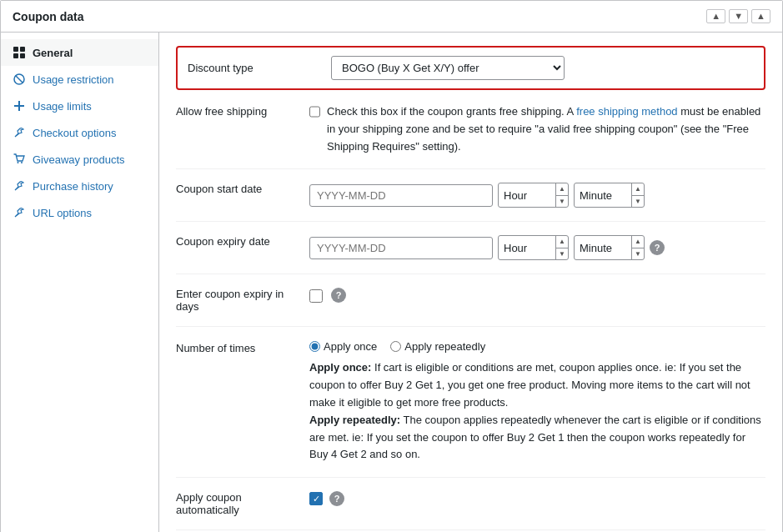 This screenshot has height=532, width=783. I want to click on collapse-up-button: ▲, so click(715, 17).